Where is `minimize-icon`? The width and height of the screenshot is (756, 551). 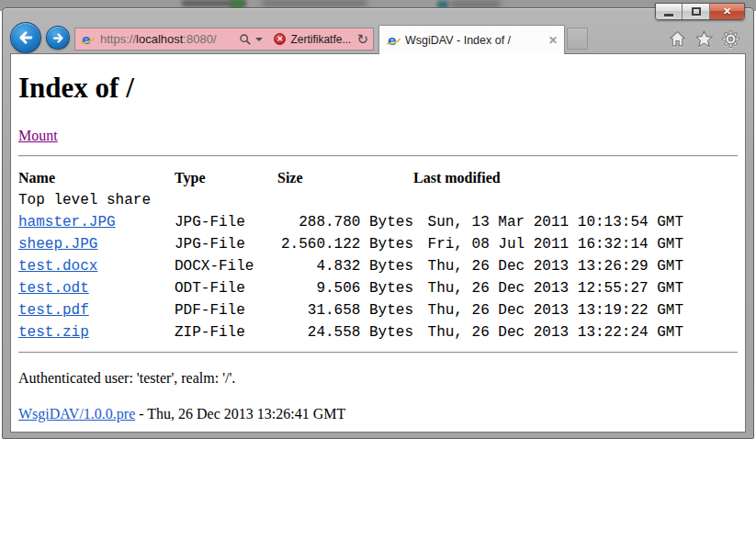
minimize-icon is located at coordinates (669, 15).